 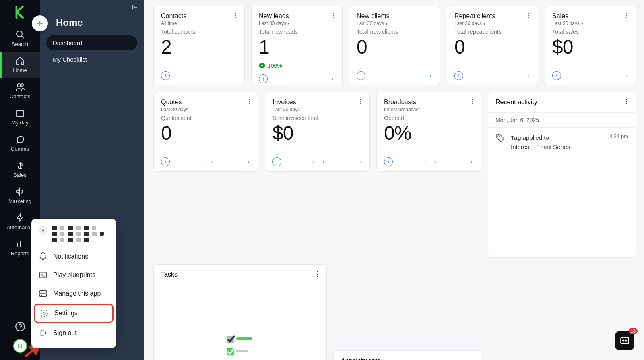 What do you see at coordinates (20, 44) in the screenshot?
I see `nav-label: Search` at bounding box center [20, 44].